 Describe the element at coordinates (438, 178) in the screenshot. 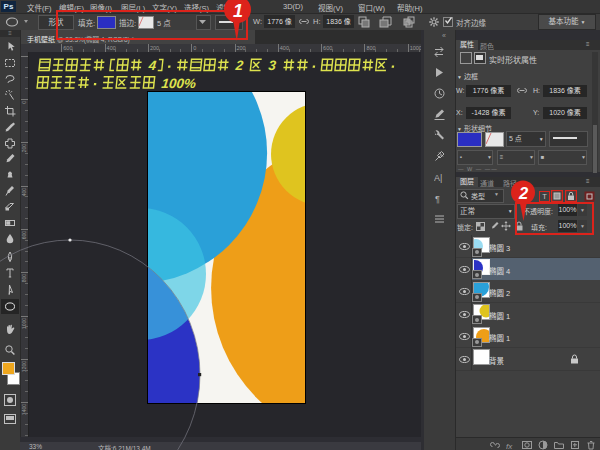

I see `svg-text: A|` at that location.